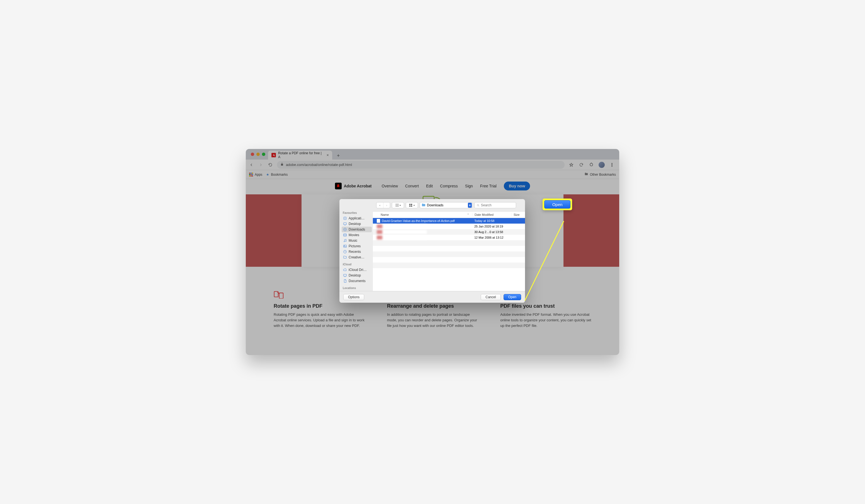 This screenshot has width=865, height=504. What do you see at coordinates (449, 226) in the screenshot?
I see `file-row: 25 Jan 2020 at 18:19` at bounding box center [449, 226].